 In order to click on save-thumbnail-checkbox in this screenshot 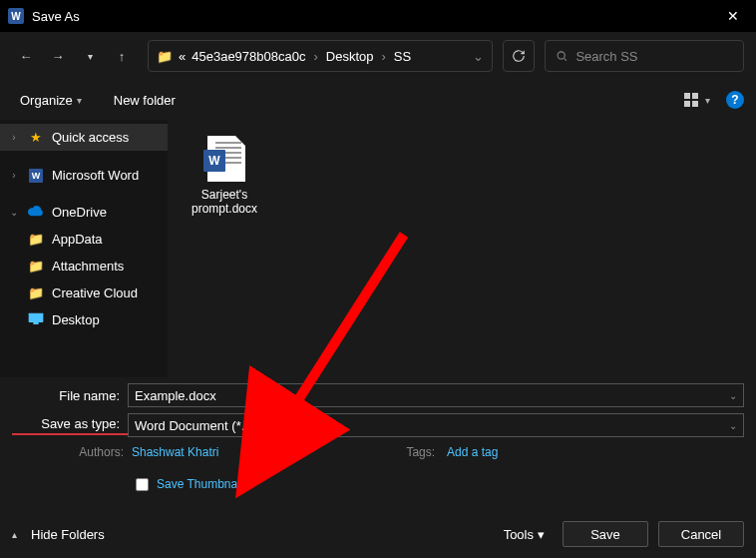, I will do `click(142, 485)`.